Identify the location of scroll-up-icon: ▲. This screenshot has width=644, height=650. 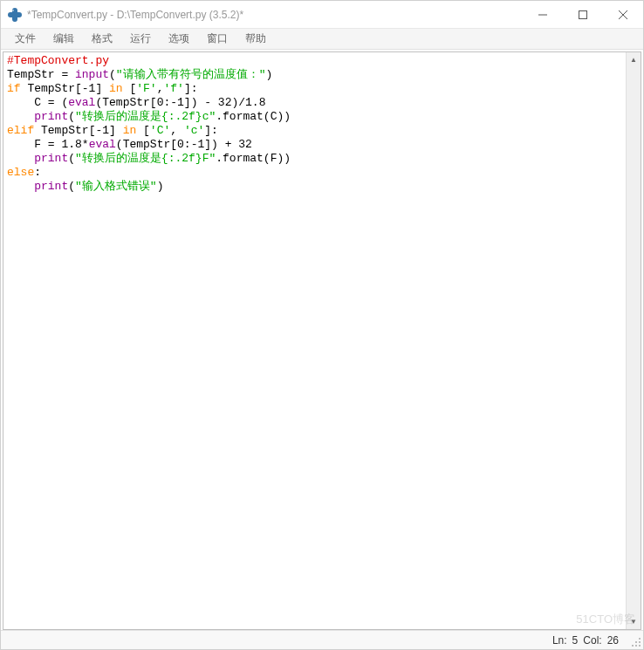
(634, 59).